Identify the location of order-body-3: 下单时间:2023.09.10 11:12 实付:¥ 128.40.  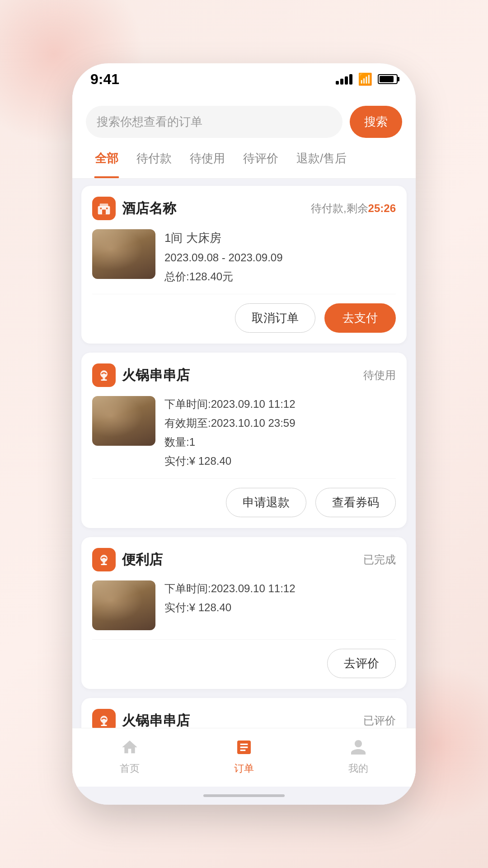
(244, 605).